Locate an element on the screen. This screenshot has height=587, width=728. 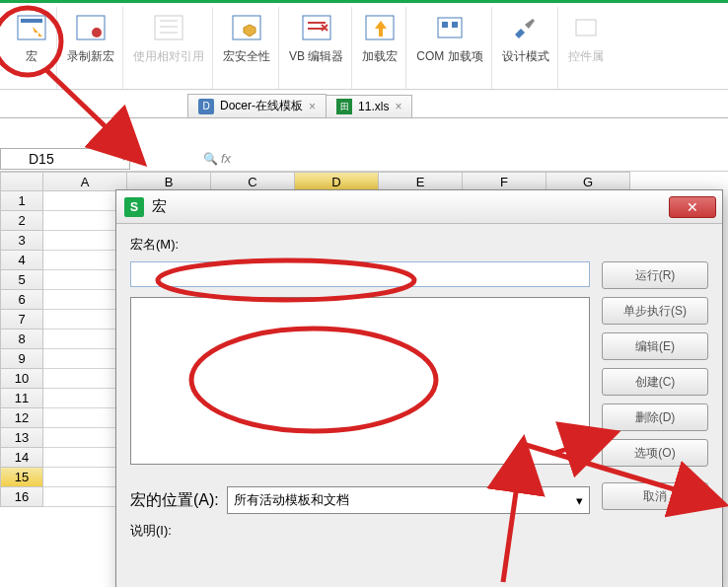
row-header: 7 is located at coordinates (22, 320).